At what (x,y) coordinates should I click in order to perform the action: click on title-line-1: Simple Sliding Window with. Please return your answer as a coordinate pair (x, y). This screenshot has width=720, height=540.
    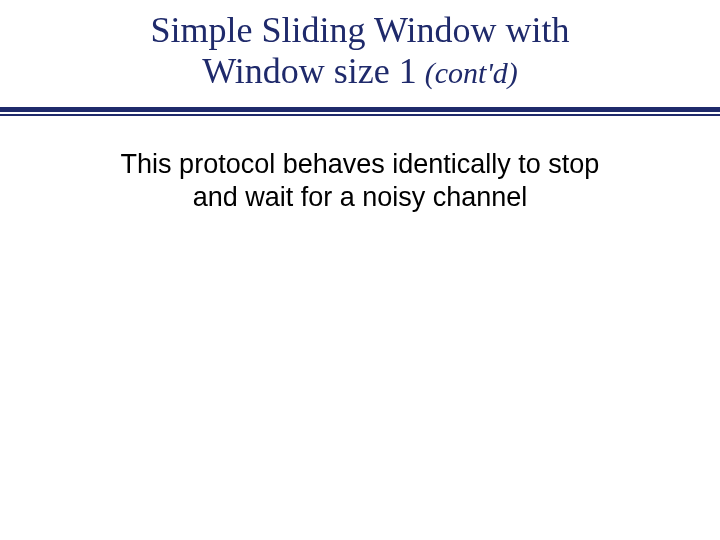
    Looking at the image, I should click on (360, 30).